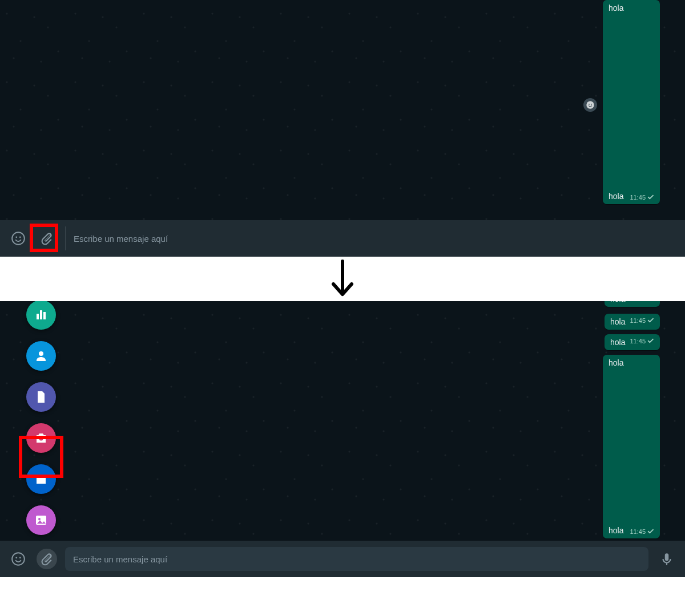  What do you see at coordinates (41, 397) in the screenshot?
I see `attach-document-button` at bounding box center [41, 397].